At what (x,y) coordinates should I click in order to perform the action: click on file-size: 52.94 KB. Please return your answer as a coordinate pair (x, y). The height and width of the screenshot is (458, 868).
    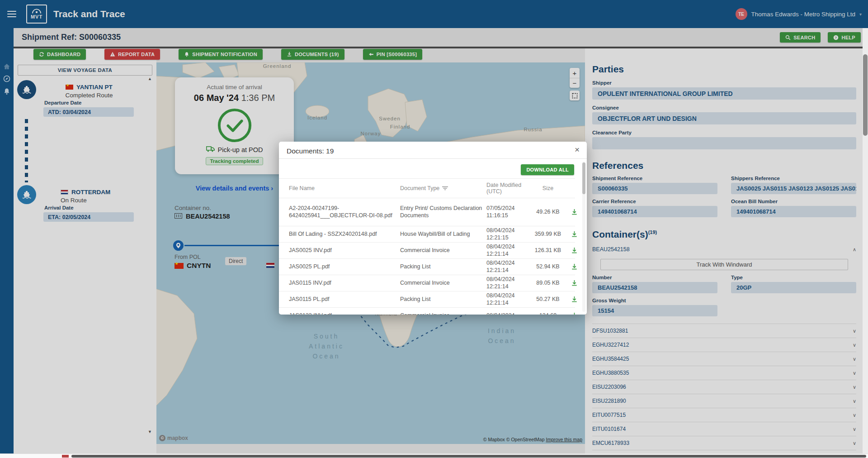
    Looking at the image, I should click on (548, 267).